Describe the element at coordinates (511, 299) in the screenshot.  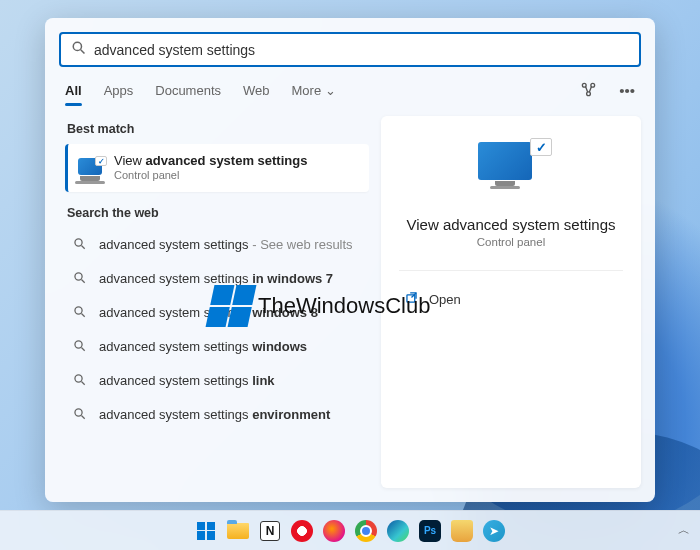
I see `open-action: Open` at that location.